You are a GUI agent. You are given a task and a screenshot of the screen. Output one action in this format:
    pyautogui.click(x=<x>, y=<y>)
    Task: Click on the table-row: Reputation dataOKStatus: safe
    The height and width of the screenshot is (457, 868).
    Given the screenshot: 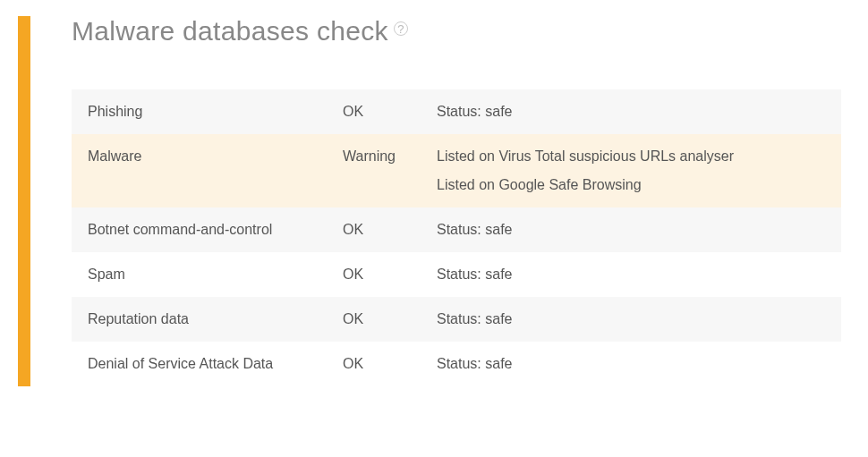 What is the action you would take?
    pyautogui.click(x=456, y=319)
    